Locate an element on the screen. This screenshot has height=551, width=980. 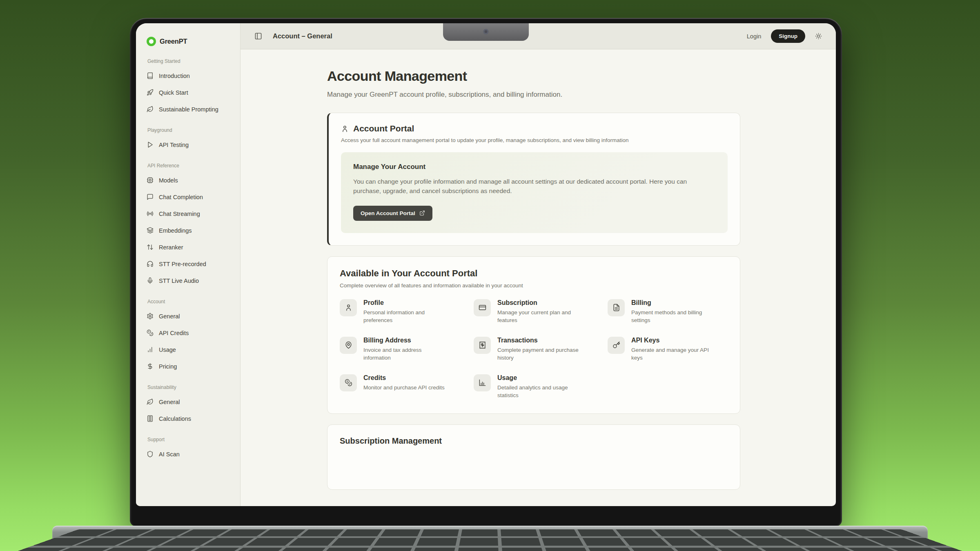
calculator-icon is located at coordinates (150, 419).